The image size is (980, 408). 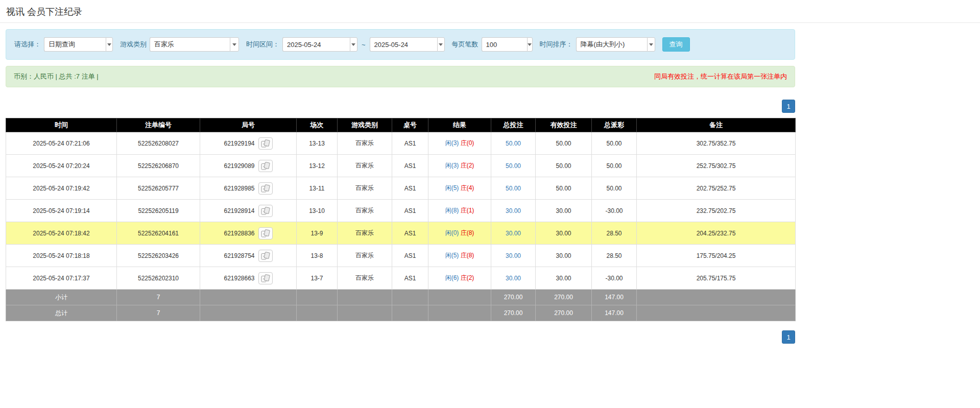 I want to click on date-from-input, so click(x=316, y=44).